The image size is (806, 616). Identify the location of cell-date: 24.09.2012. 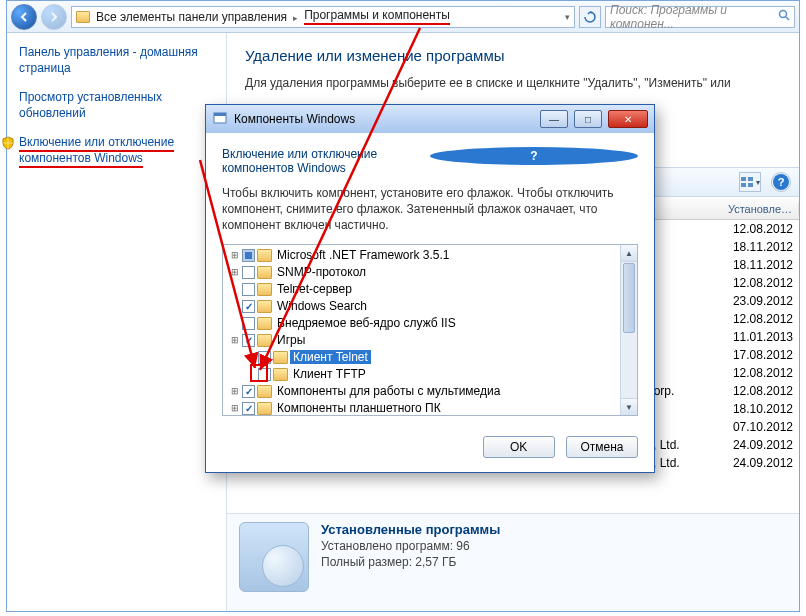
(759, 445).